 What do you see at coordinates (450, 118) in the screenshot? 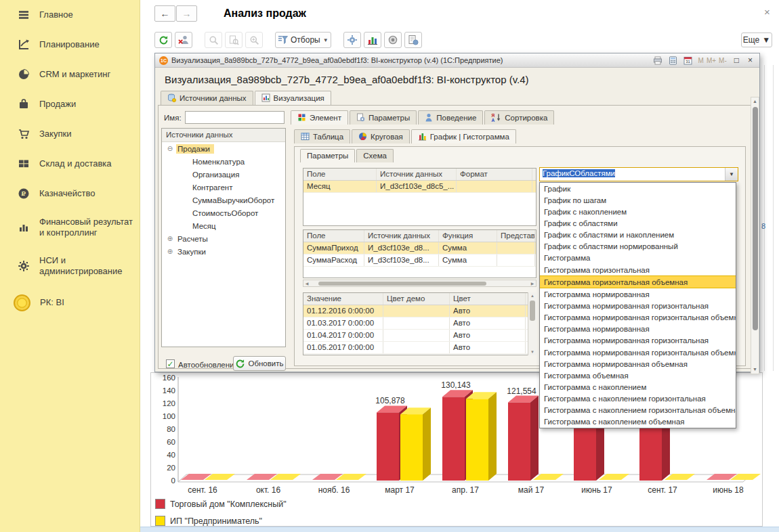
I see `tab-поведение: Поведение` at bounding box center [450, 118].